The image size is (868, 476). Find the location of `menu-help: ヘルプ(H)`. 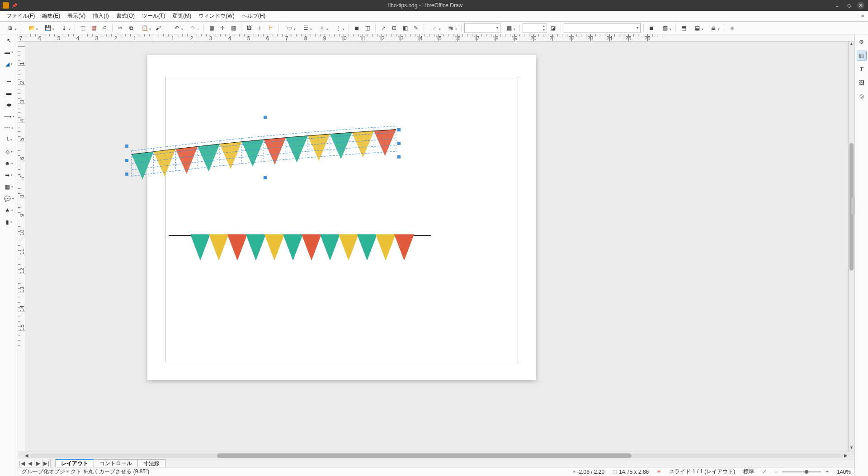

menu-help: ヘルプ(H) is located at coordinates (254, 16).